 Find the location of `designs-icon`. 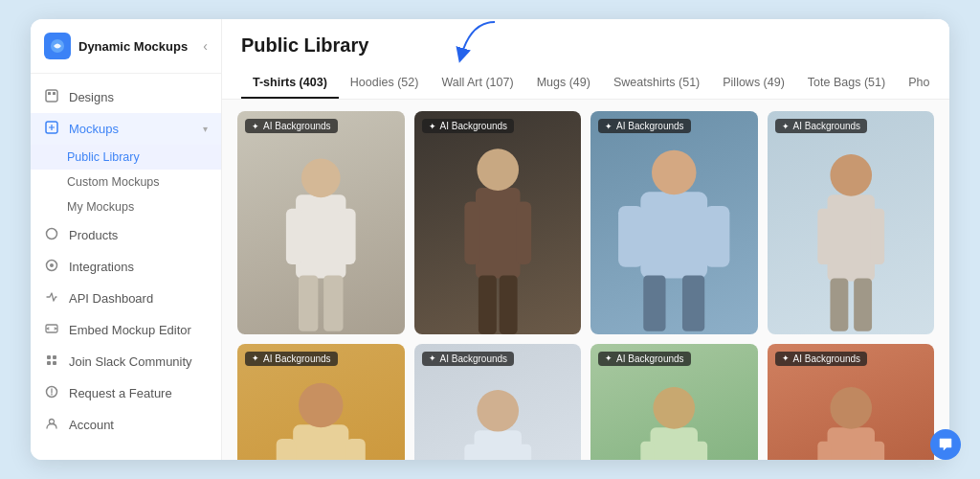

designs-icon is located at coordinates (52, 98).